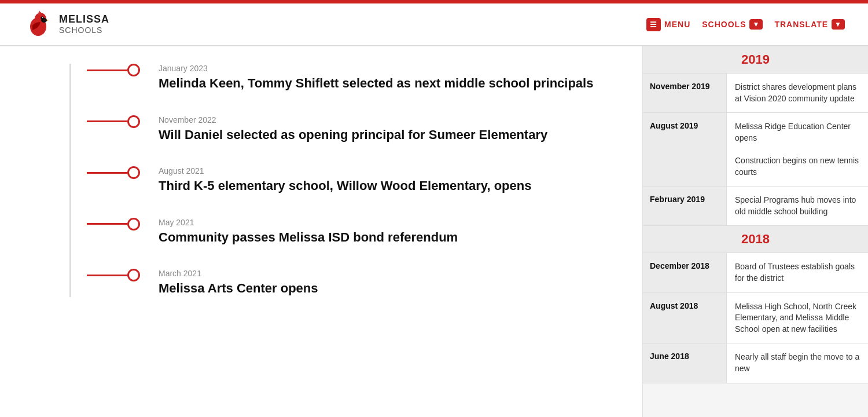 This screenshot has height=417, width=868. What do you see at coordinates (756, 24) in the screenshot?
I see `schools-dropdown-icon: ▼` at bounding box center [756, 24].